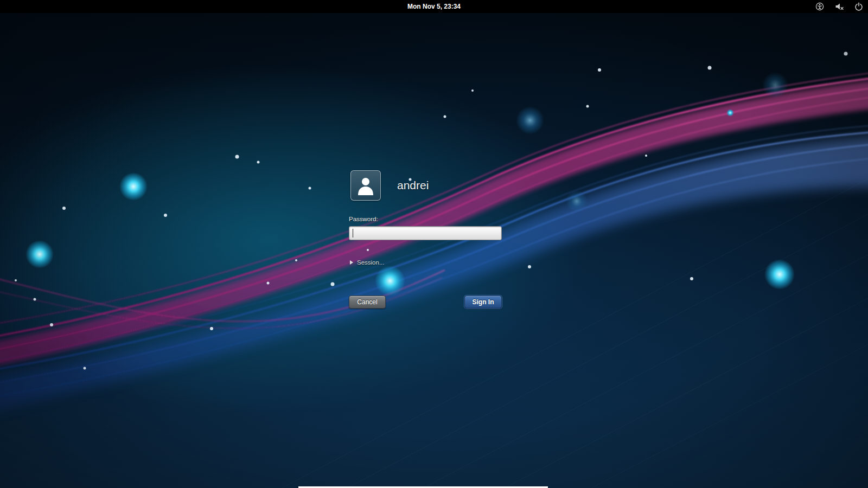 The image size is (868, 488). I want to click on person-icon, so click(366, 185).